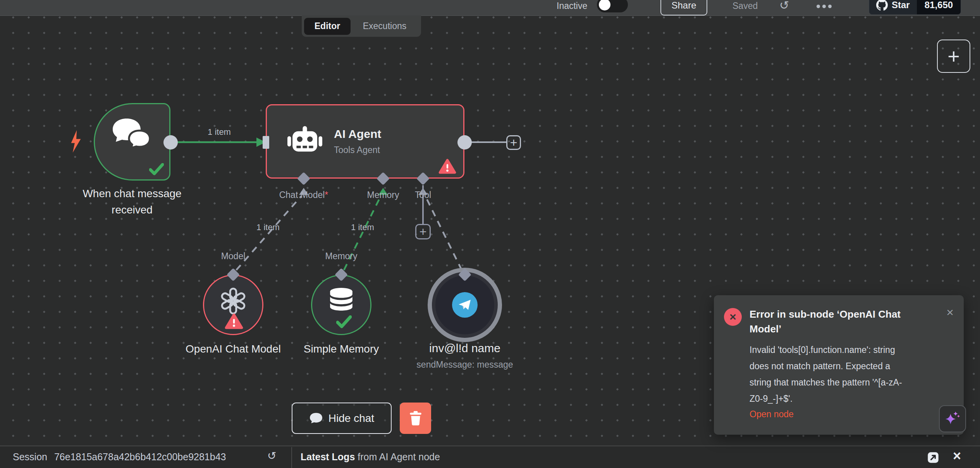 The image size is (980, 468). What do you see at coordinates (361, 26) in the screenshot?
I see `view-tabs: Editor Executions` at bounding box center [361, 26].